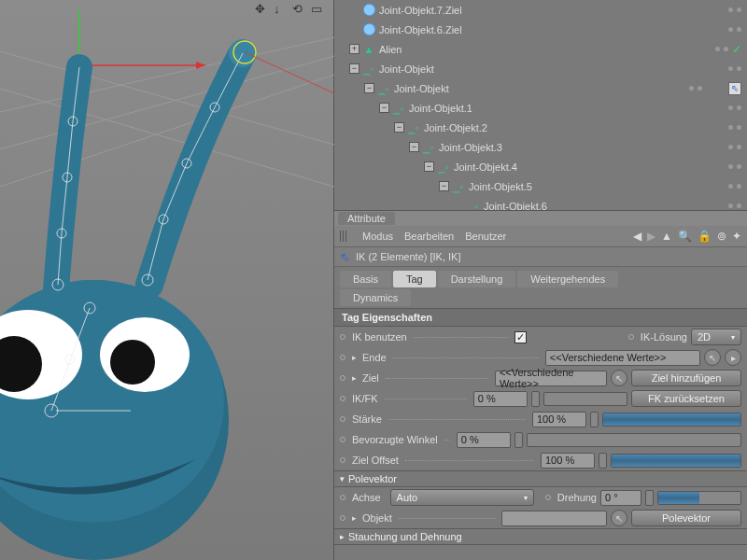 This screenshot has width=747, height=560. Describe the element at coordinates (623, 358) in the screenshot. I see `field-ende: <<Verschiedene Werte>>` at that location.